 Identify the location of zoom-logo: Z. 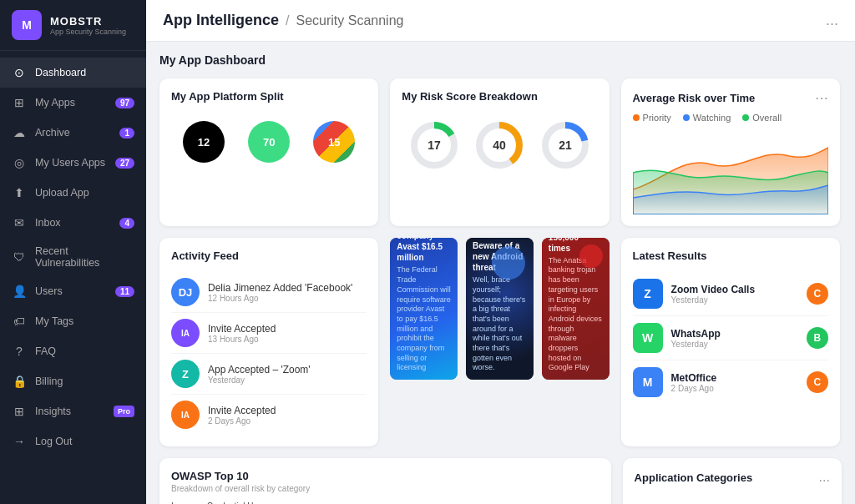
(648, 294).